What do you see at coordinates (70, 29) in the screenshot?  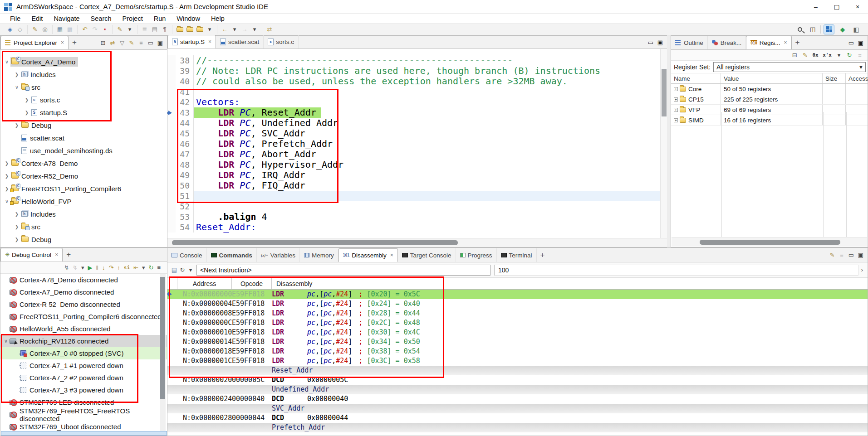 I see `save-all-icon: ▩` at bounding box center [70, 29].